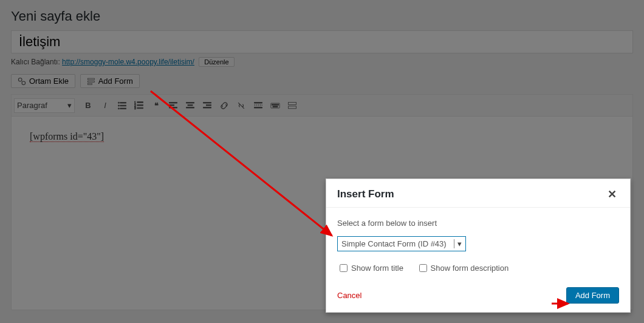  I want to click on modal-close-button: ✕, so click(612, 194).